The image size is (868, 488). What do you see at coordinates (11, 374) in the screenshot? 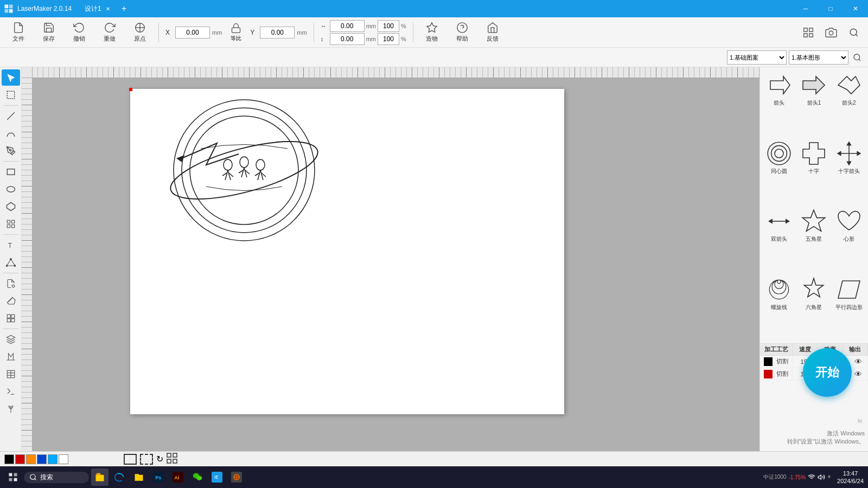
I see `tool-table` at bounding box center [11, 374].